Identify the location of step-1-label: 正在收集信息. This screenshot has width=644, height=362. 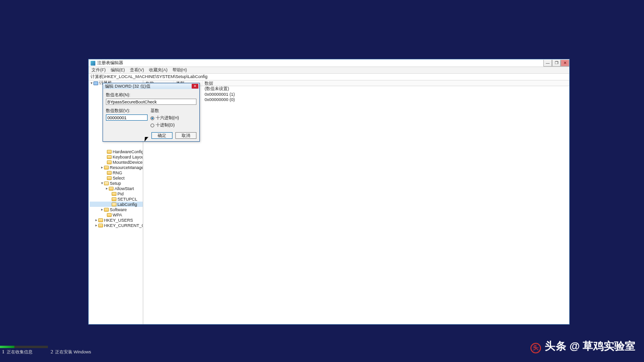
(20, 352).